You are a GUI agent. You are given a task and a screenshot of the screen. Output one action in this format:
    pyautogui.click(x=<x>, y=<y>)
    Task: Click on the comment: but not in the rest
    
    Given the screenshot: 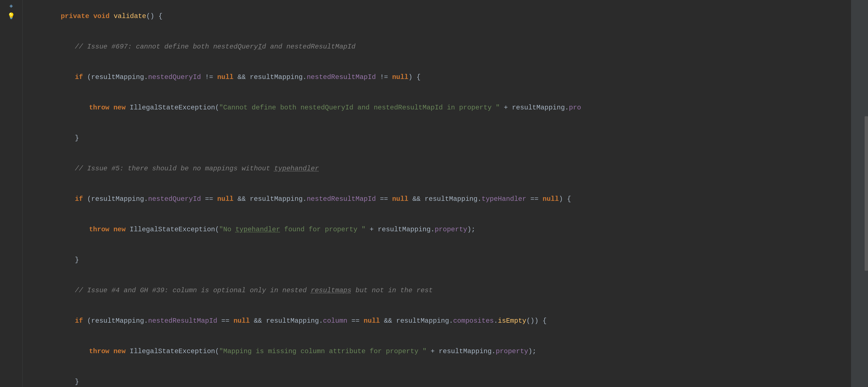 What is the action you would take?
    pyautogui.click(x=392, y=290)
    